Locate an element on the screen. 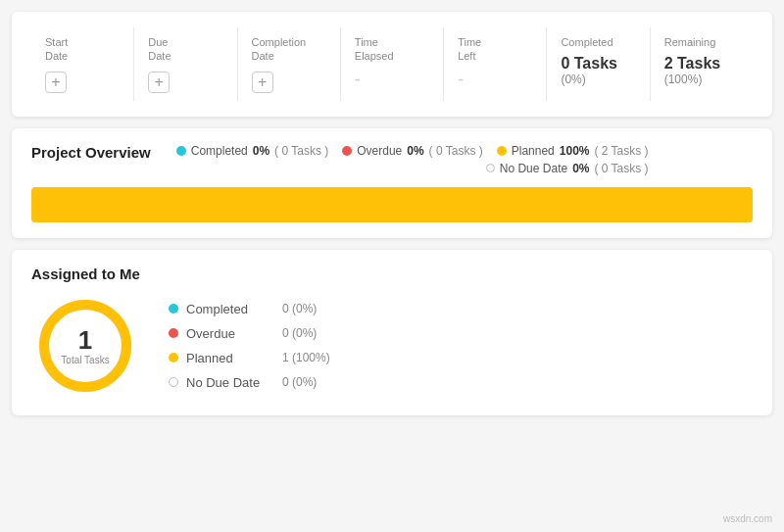 This screenshot has width=784, height=532. assigned-overdue-value: 0 (0%) is located at coordinates (300, 333).